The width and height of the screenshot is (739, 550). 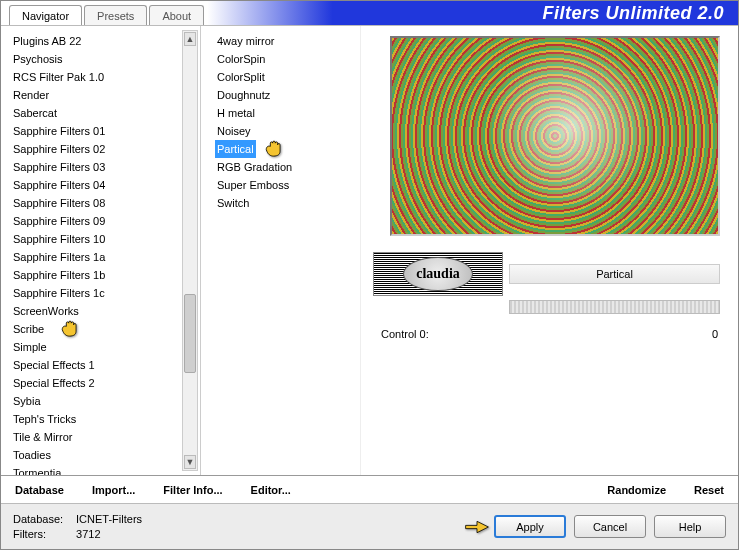 I want to click on slider-track, so click(x=614, y=307).